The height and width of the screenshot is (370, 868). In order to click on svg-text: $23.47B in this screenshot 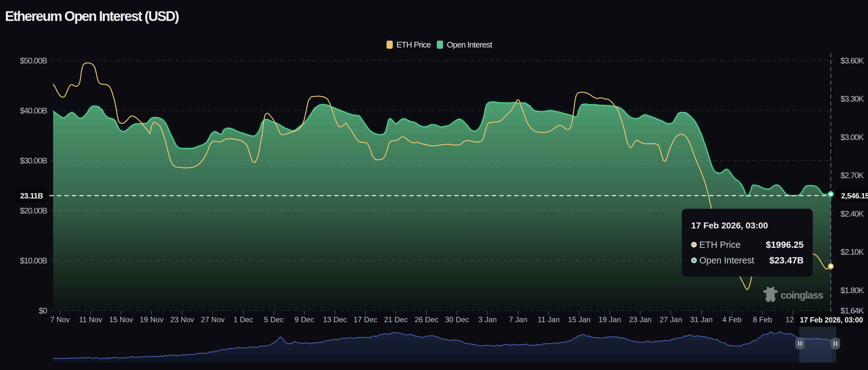, I will do `click(786, 260)`.